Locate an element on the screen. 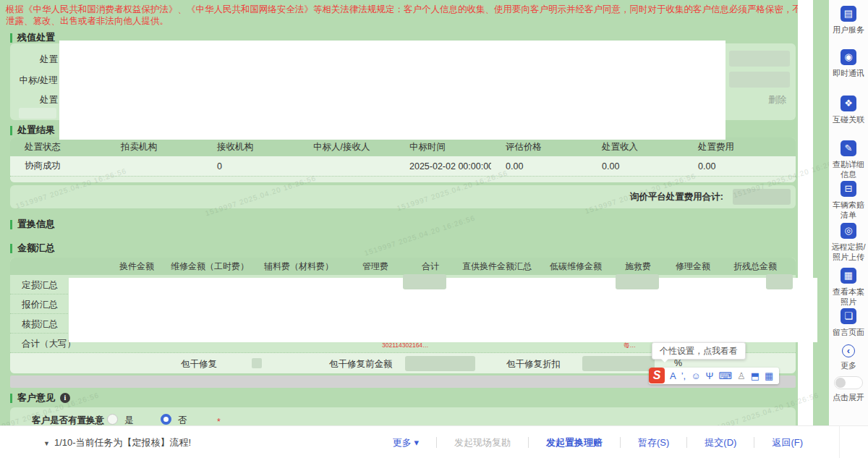 The width and height of the screenshot is (868, 458). radio-no is located at coordinates (166, 420).